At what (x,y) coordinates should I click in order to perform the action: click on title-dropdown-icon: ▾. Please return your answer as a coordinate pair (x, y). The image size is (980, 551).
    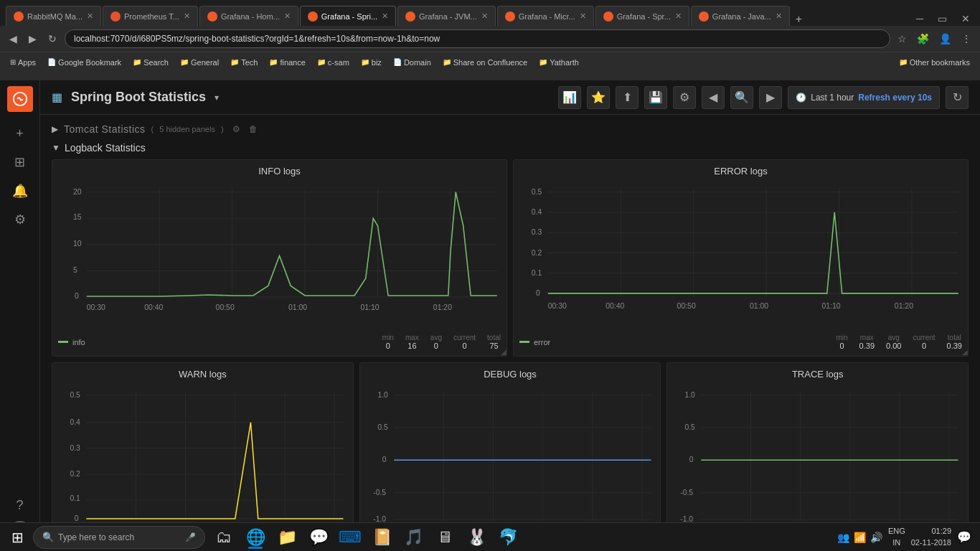
    Looking at the image, I should click on (217, 98).